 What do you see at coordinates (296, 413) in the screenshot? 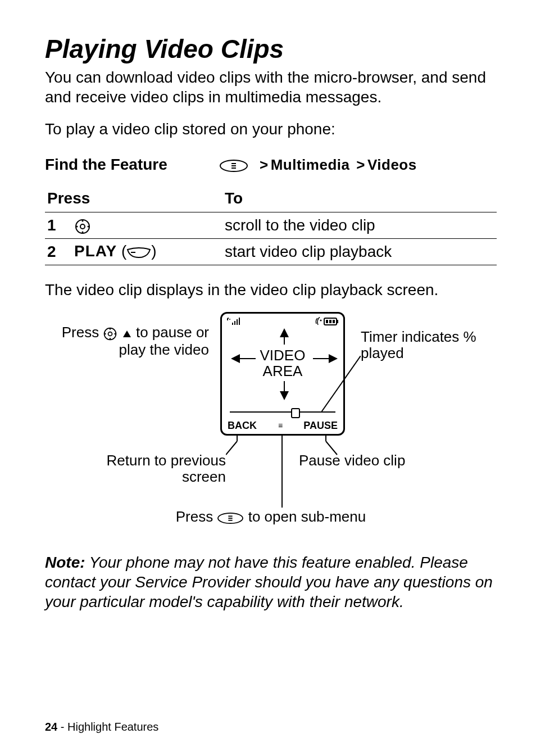
I see `progress-knob` at bounding box center [296, 413].